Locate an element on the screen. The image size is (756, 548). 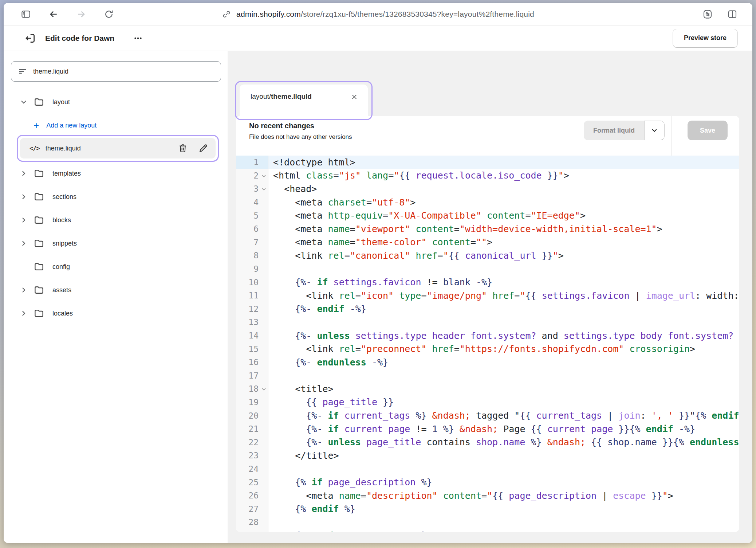
code-text: <meta name="description" content="{{ pag… is located at coordinates (504, 496).